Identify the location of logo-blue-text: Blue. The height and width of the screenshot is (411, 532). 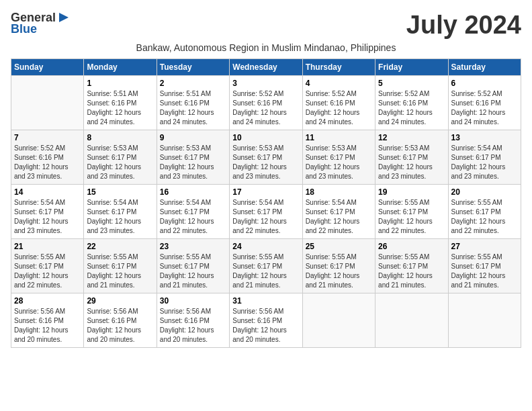
(24, 30).